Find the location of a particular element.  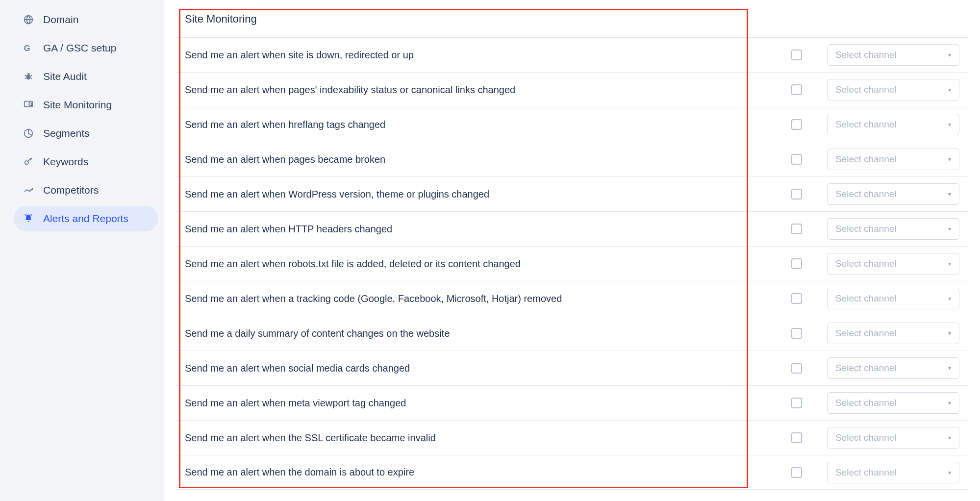

sidebar-item-ga-gsc: GGA / GSC setup is located at coordinates (86, 48).